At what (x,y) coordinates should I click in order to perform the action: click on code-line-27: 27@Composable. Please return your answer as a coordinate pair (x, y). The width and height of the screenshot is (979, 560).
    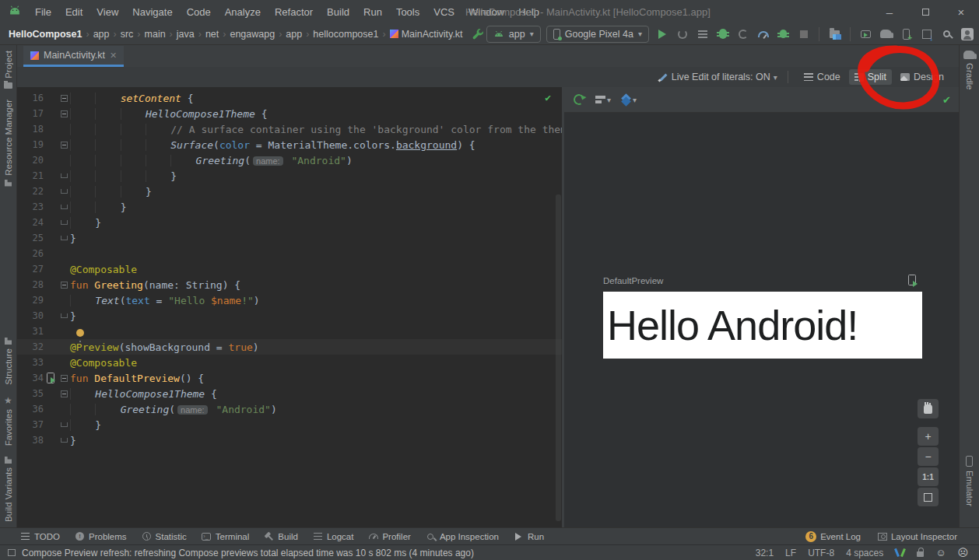
    Looking at the image, I should click on (289, 269).